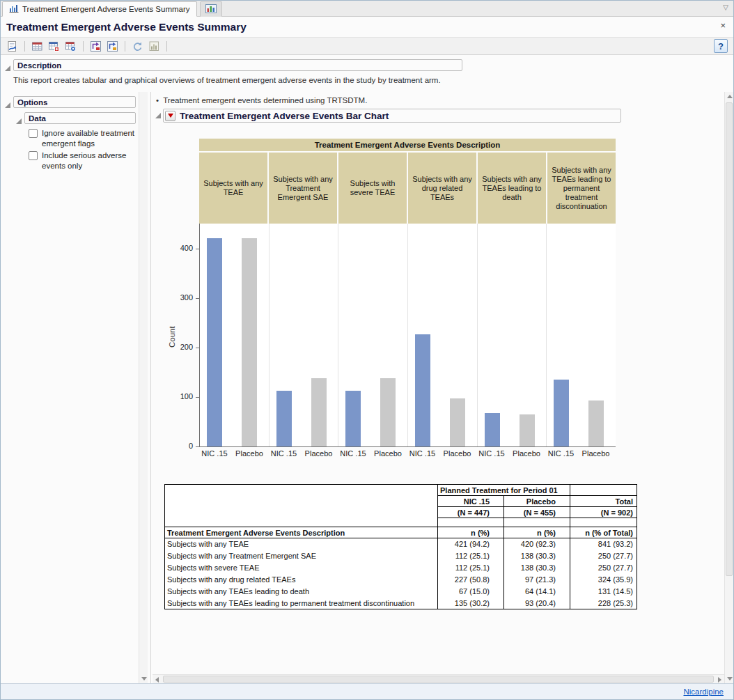  What do you see at coordinates (173, 248) in the screenshot?
I see `y-tick-label: 400` at bounding box center [173, 248].